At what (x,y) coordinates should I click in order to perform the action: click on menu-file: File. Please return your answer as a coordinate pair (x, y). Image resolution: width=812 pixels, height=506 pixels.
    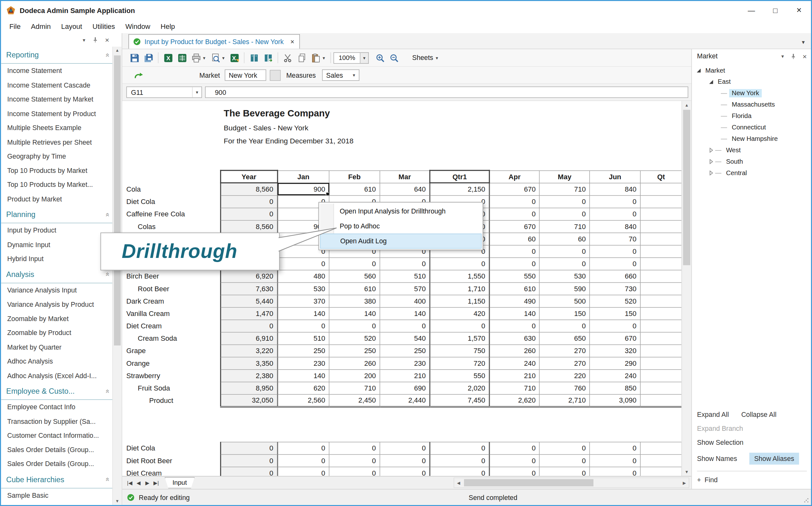
    Looking at the image, I should click on (15, 26).